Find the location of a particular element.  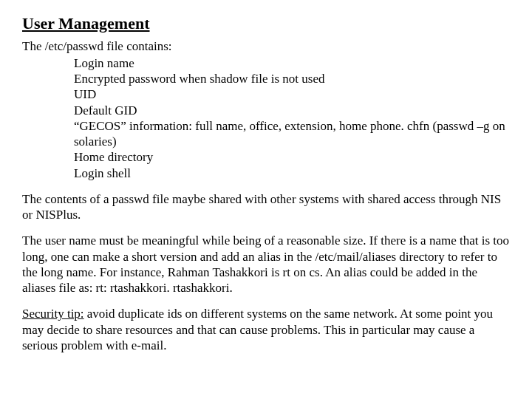

security-tip-label: Security tip: is located at coordinates (53, 313).